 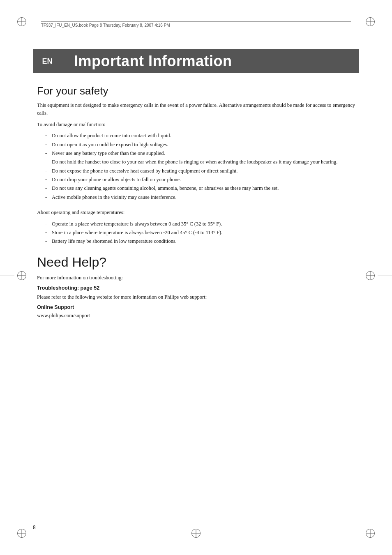 What do you see at coordinates (106, 25) in the screenshot?
I see `file-info-text: TF937_IFU_EN_US.book Page 8 Thursday, Fe…` at bounding box center [106, 25].